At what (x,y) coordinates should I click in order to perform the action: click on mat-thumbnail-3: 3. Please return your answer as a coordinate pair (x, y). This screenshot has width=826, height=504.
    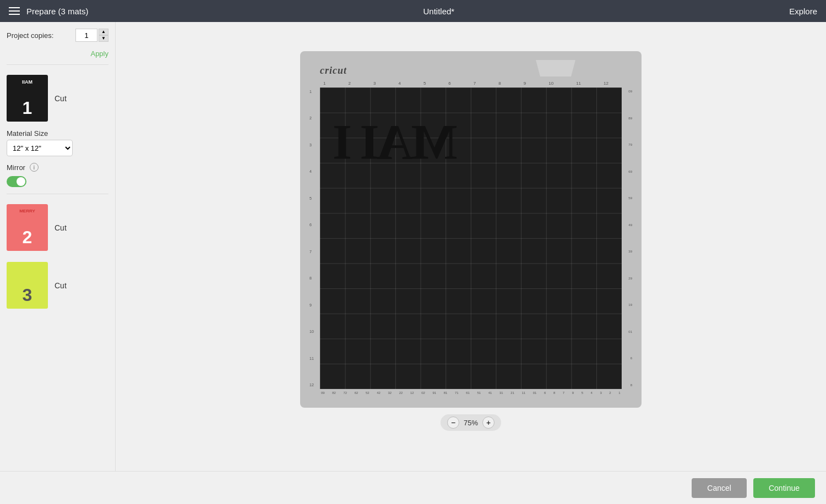
    Looking at the image, I should click on (28, 285).